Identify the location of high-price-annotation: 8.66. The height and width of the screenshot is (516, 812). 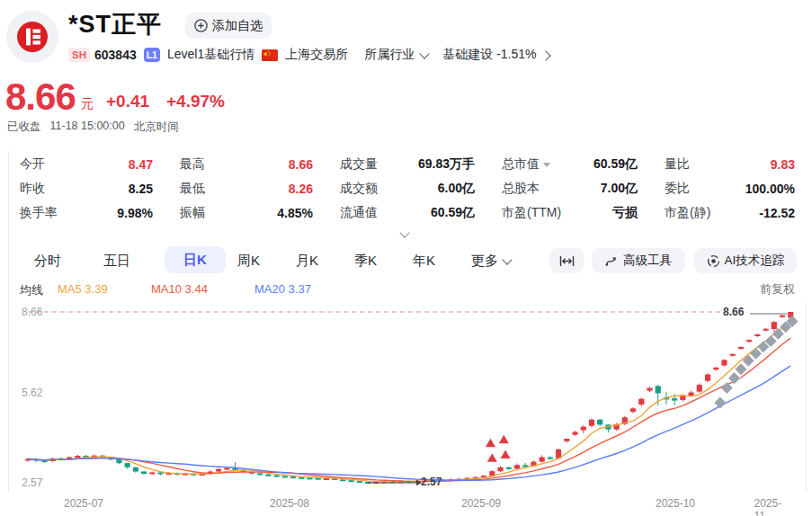
(734, 312).